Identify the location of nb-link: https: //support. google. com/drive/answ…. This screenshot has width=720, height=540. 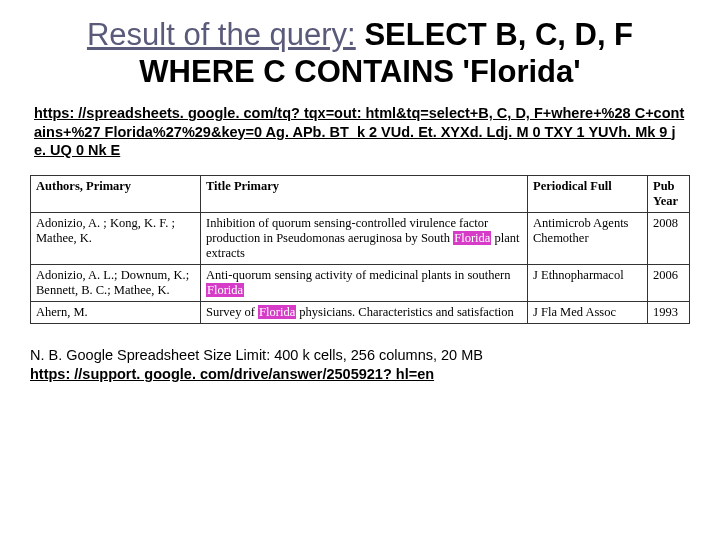
(232, 374).